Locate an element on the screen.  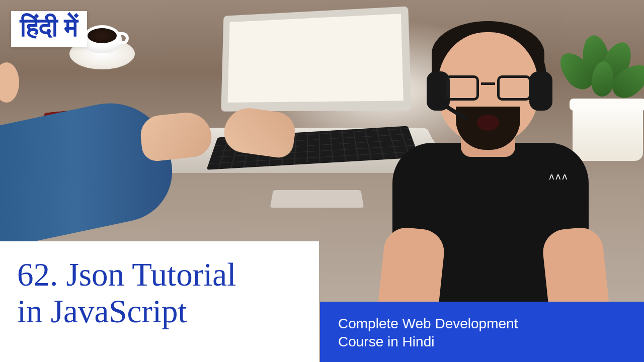
subtitle-card: Complete Web Development Course in Hindi is located at coordinates (482, 332).